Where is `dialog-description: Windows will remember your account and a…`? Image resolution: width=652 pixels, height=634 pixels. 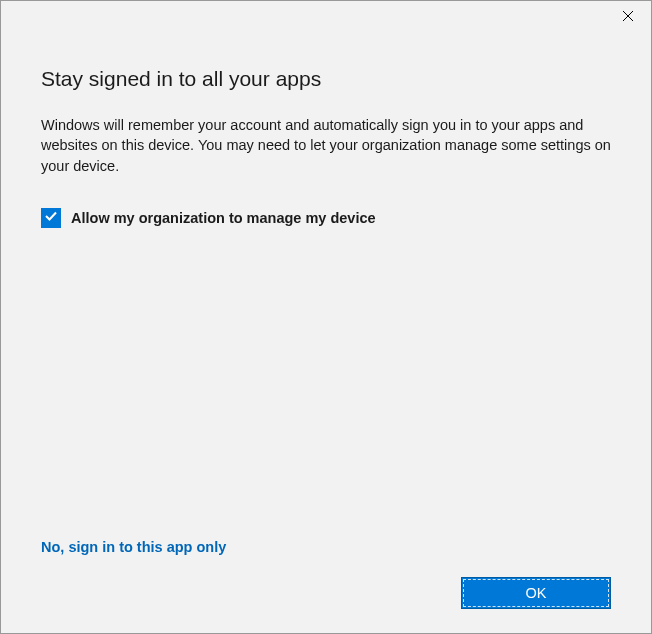 dialog-description: Windows will remember your account and a… is located at coordinates (326, 146).